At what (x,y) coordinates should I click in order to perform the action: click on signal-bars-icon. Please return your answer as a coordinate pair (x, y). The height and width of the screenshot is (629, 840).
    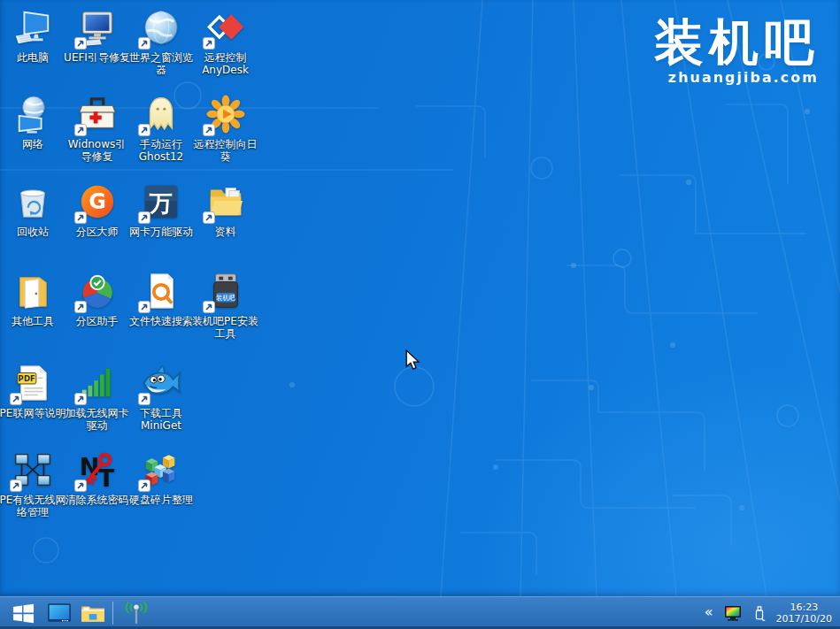
    Looking at the image, I should click on (97, 383).